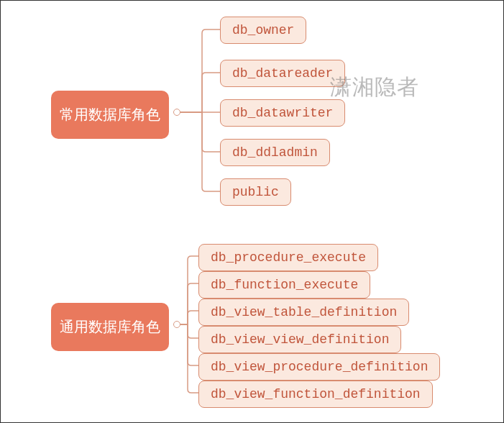  Describe the element at coordinates (283, 73) in the screenshot. I see `child-label: db_datareader` at that location.